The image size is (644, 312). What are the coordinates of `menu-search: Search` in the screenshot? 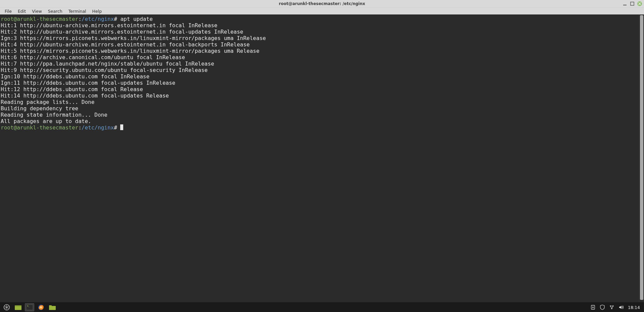 It's located at (55, 11).